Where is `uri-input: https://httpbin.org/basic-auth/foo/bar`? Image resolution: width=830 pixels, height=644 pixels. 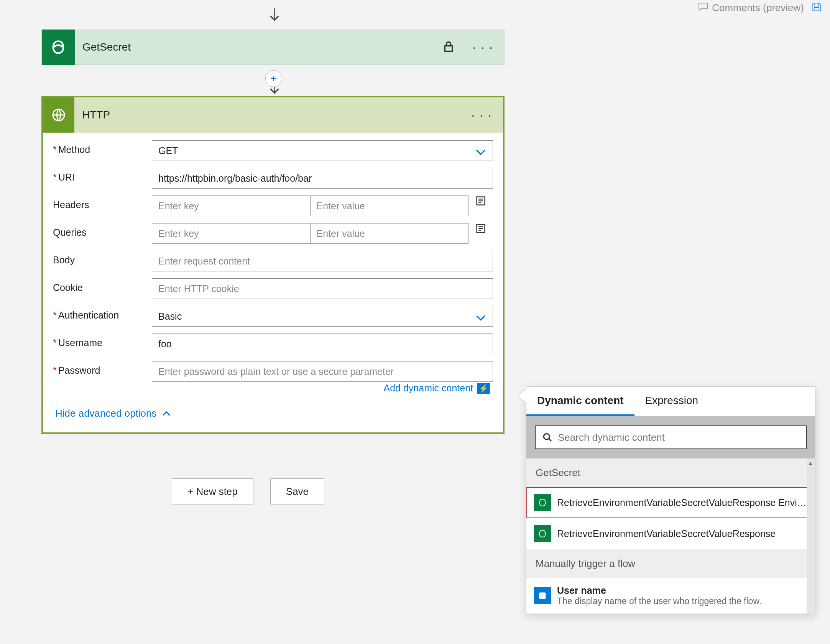 uri-input: https://httpbin.org/basic-auth/foo/bar is located at coordinates (322, 178).